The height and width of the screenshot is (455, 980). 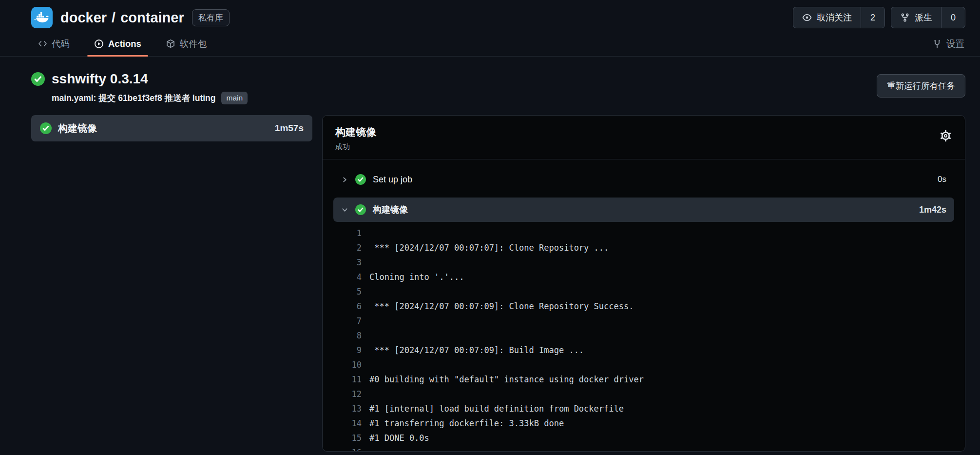 What do you see at coordinates (347, 292) in the screenshot?
I see `log-line-number: 5` at bounding box center [347, 292].